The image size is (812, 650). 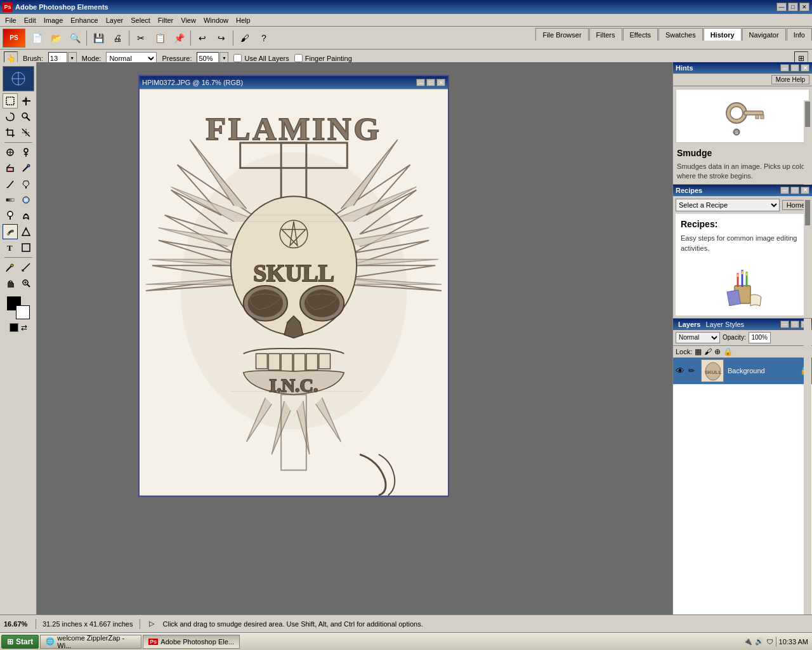 I want to click on magic-wand-tool, so click(x=26, y=117).